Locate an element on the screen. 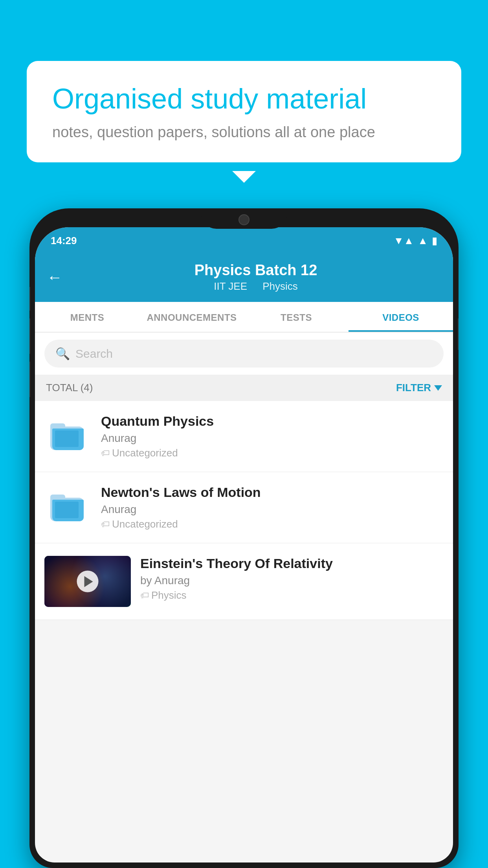 The width and height of the screenshot is (488, 868). tab-announcements: ANNOUNCEMENTS is located at coordinates (192, 317).